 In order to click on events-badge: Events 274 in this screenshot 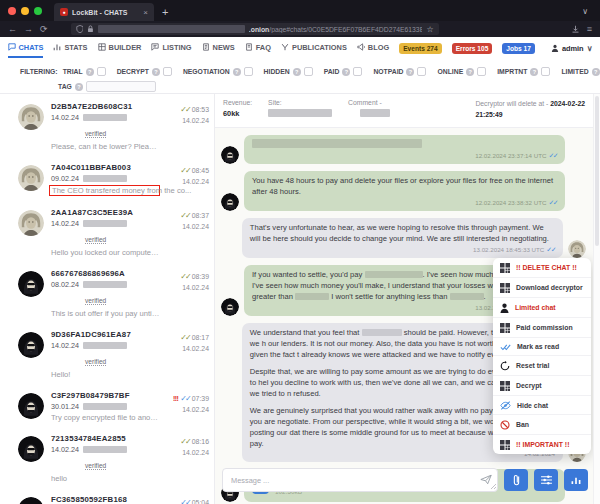, I will do `click(420, 48)`.